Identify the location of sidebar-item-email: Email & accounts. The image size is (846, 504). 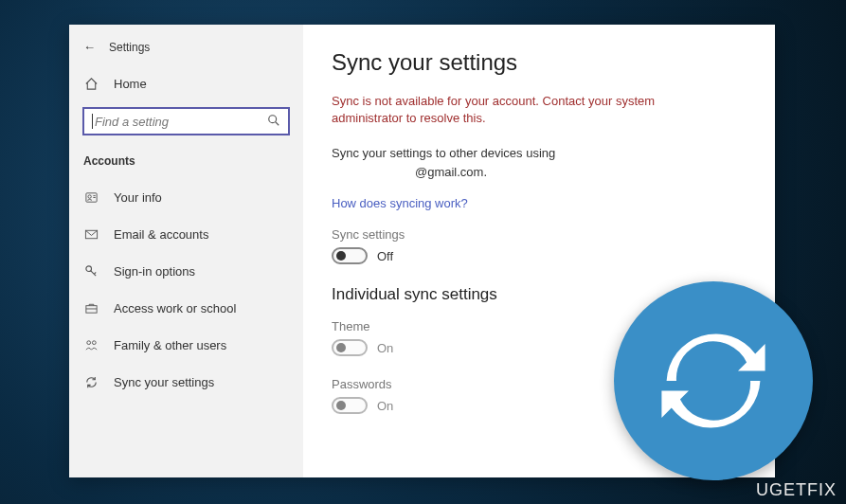
(186, 235).